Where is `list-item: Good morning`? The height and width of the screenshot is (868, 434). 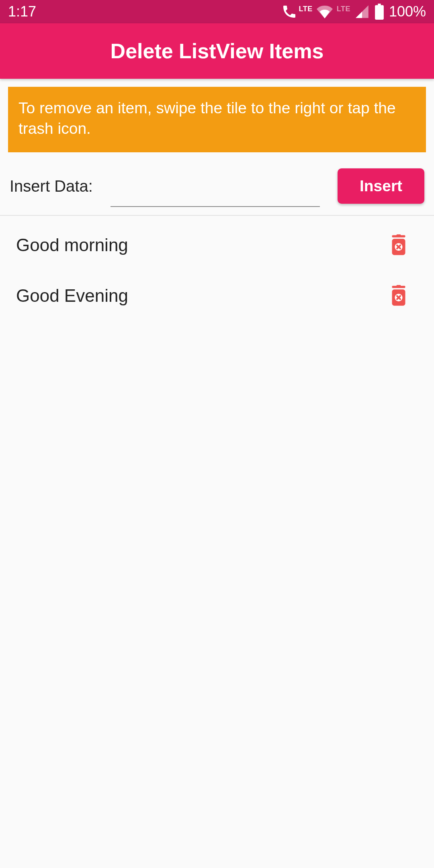 list-item: Good morning is located at coordinates (217, 245).